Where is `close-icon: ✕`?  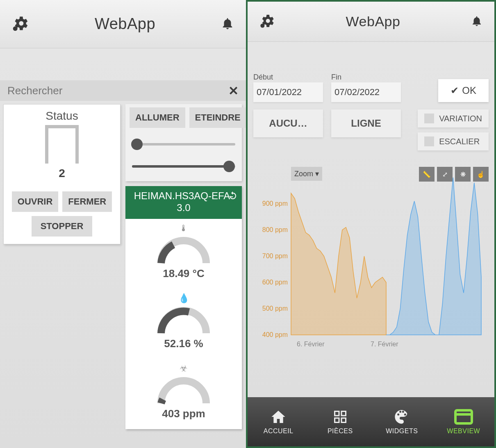 close-icon: ✕ is located at coordinates (234, 91).